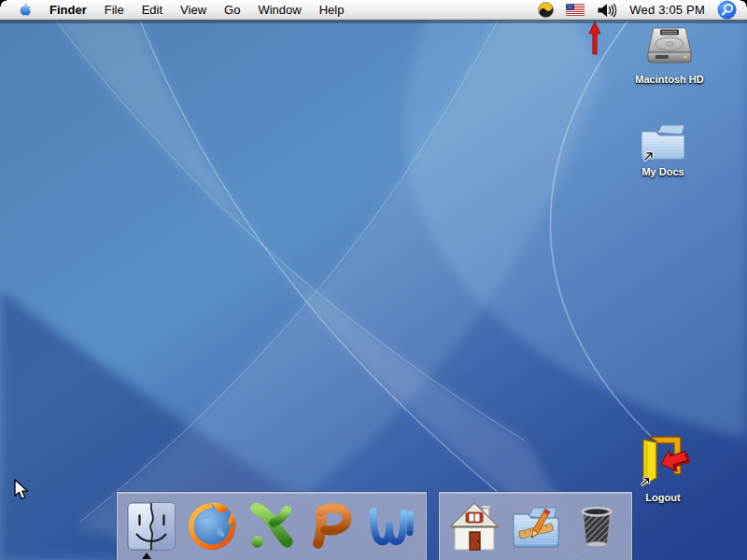  I want to click on applications-folder-icon, so click(536, 526).